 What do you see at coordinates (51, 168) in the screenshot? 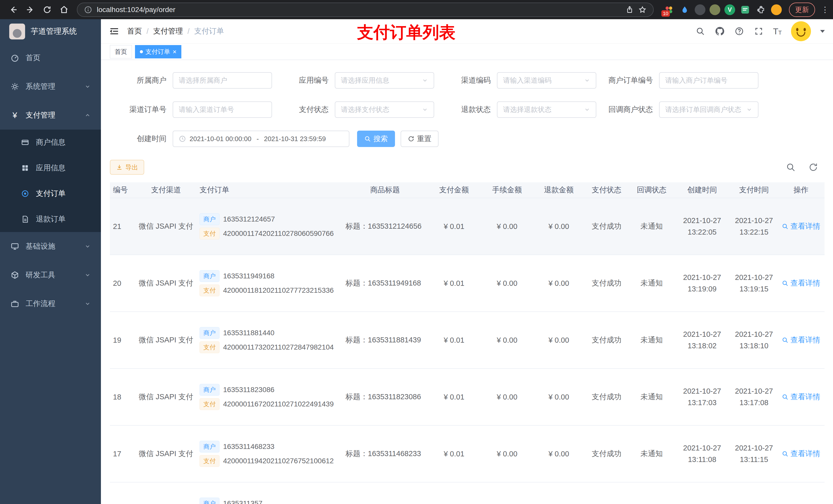
I see `sidebar-item-app-info: 应用信息` at bounding box center [51, 168].